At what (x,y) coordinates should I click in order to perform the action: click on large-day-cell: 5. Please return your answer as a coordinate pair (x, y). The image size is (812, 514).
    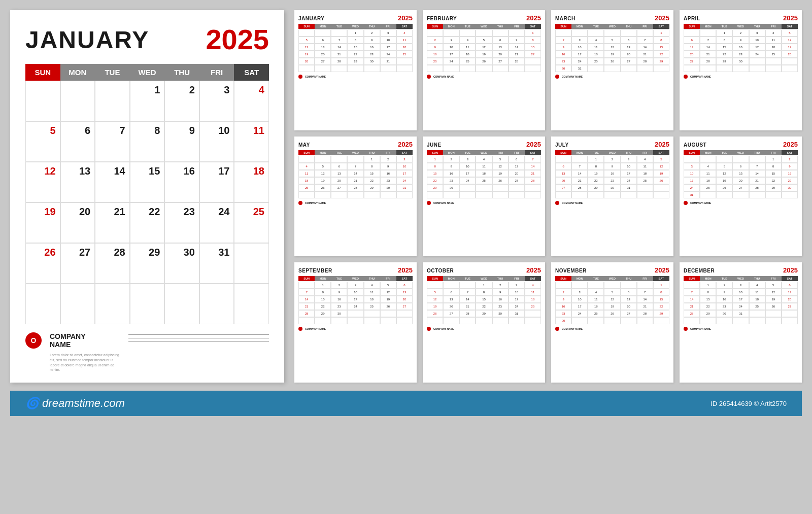
    Looking at the image, I should click on (43, 142).